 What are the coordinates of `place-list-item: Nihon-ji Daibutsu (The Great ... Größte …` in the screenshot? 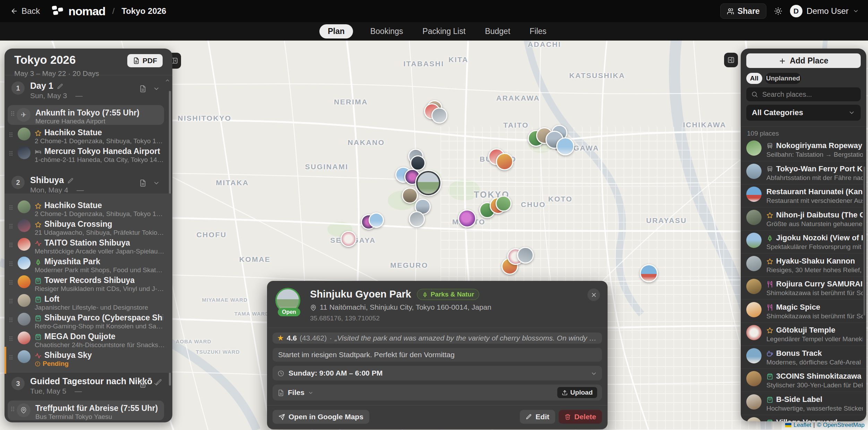 It's located at (803, 219).